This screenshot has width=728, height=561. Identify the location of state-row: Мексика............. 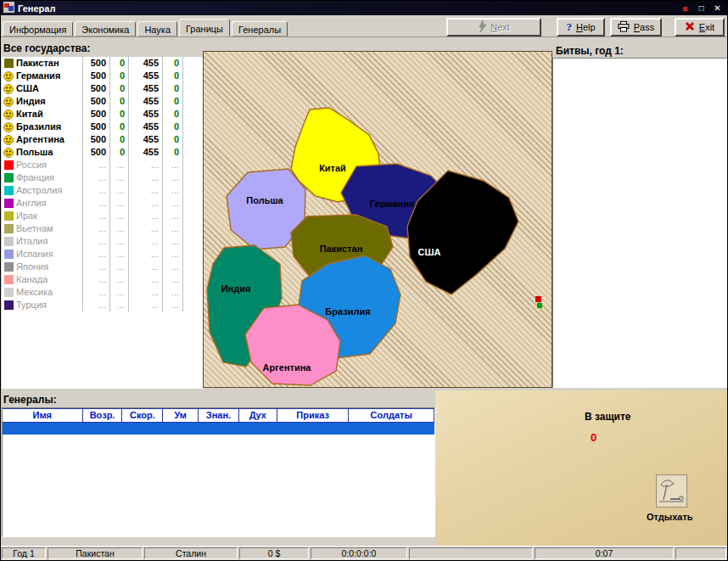
(104, 292).